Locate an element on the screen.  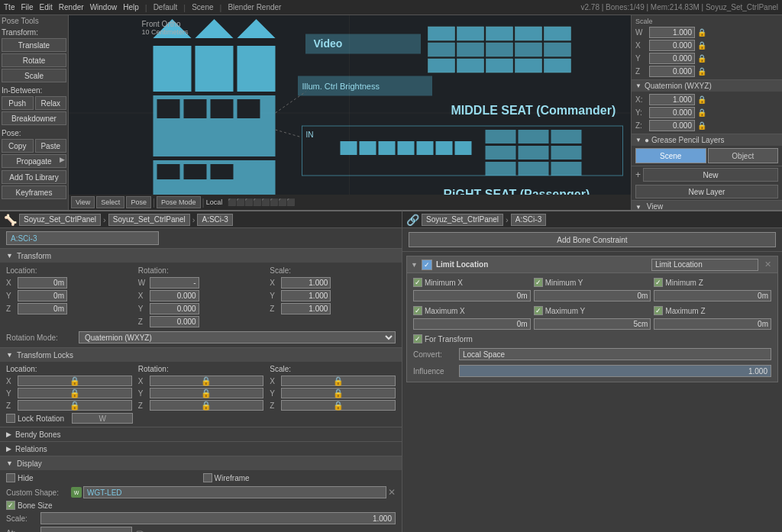
menu-help: Help is located at coordinates (131, 8).